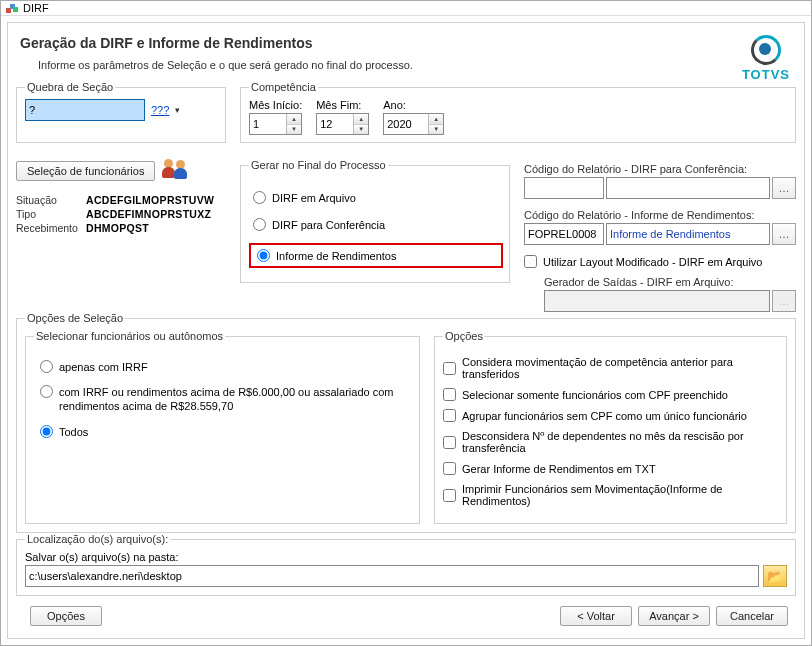 The height and width of the screenshot is (646, 812). Describe the element at coordinates (85, 110) in the screenshot. I see `quebra-input` at that location.